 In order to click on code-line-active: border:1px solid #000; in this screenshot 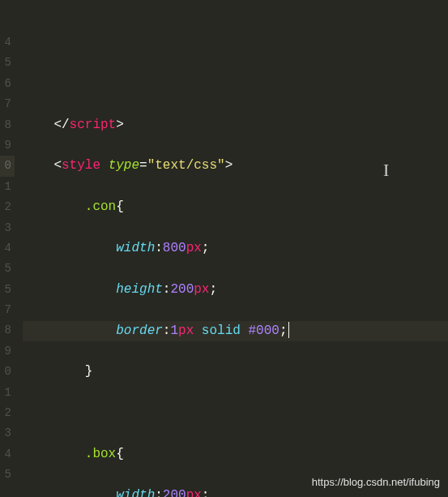, I will do `click(235, 331)`.